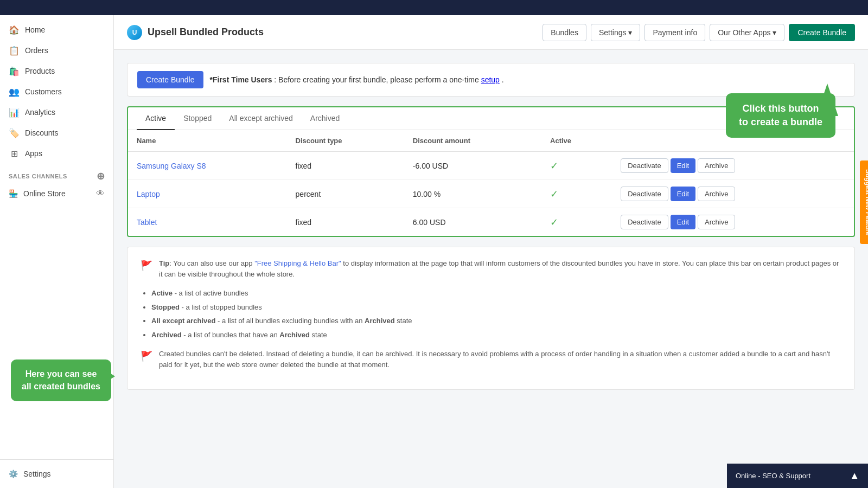 The image size is (868, 488). What do you see at coordinates (197, 119) in the screenshot?
I see `tab-stopped: Stopped` at bounding box center [197, 119].